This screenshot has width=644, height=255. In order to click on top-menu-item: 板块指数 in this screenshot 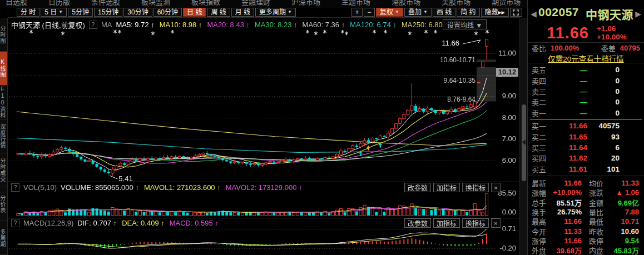, I will do `click(206, 3)`.